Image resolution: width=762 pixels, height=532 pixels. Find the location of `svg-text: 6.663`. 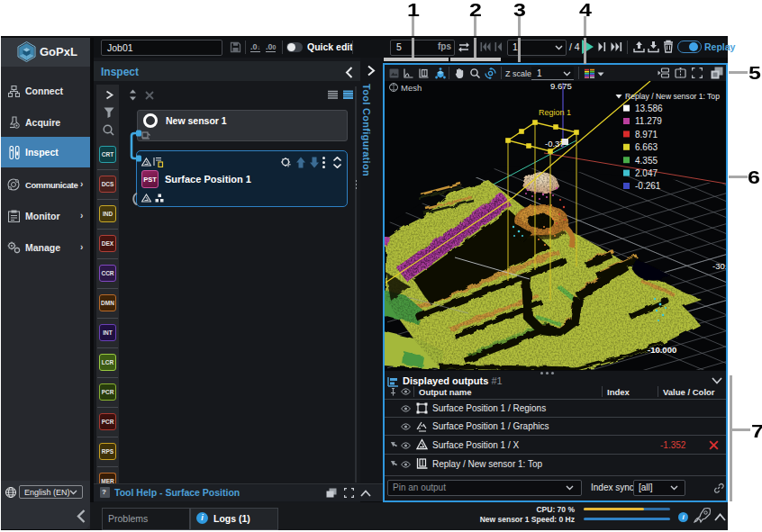

svg-text: 6.663 is located at coordinates (647, 148).